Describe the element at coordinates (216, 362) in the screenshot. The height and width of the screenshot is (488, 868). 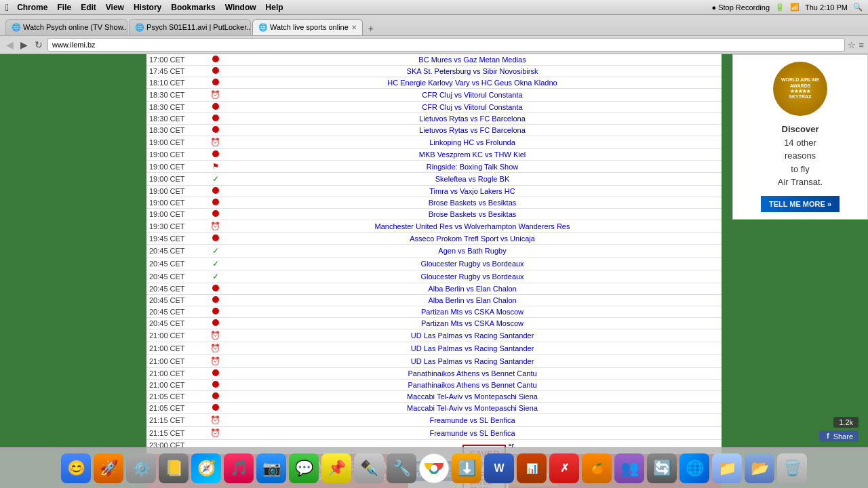
I see `event-icon-cell: ⏰` at that location.